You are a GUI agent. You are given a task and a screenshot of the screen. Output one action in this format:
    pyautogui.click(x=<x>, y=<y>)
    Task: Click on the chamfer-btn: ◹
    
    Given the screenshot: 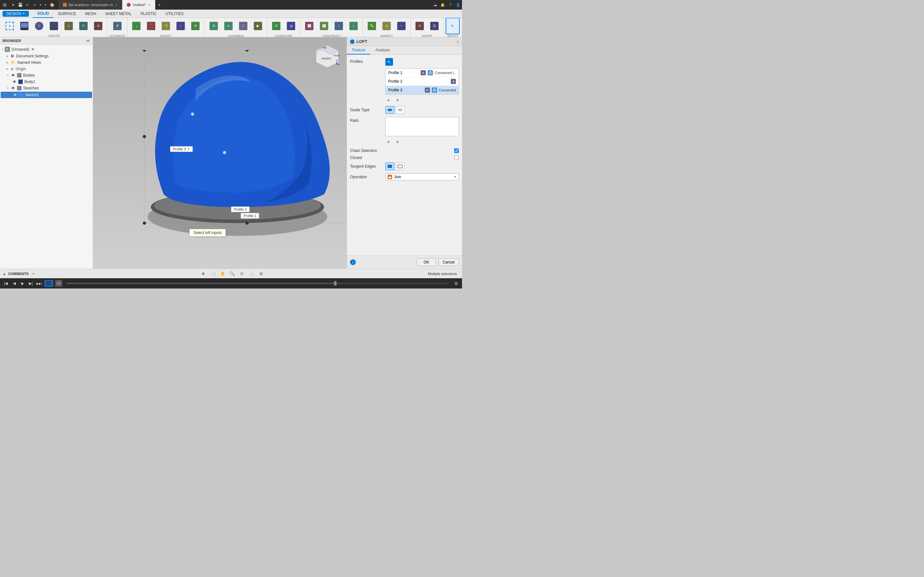 What is the action you would take?
    pyautogui.click(x=166, y=26)
    